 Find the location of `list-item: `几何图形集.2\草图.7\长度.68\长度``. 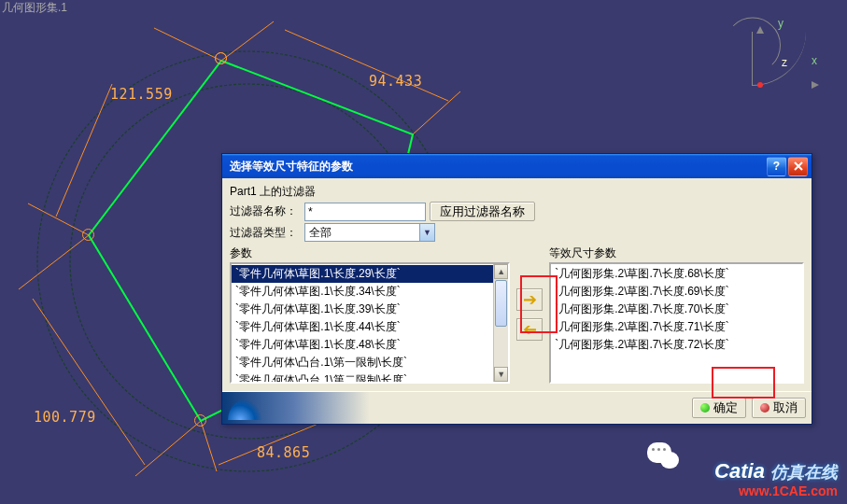

list-item: `几何图形集.2\草图.7\长度.68\长度` is located at coordinates (676, 274).